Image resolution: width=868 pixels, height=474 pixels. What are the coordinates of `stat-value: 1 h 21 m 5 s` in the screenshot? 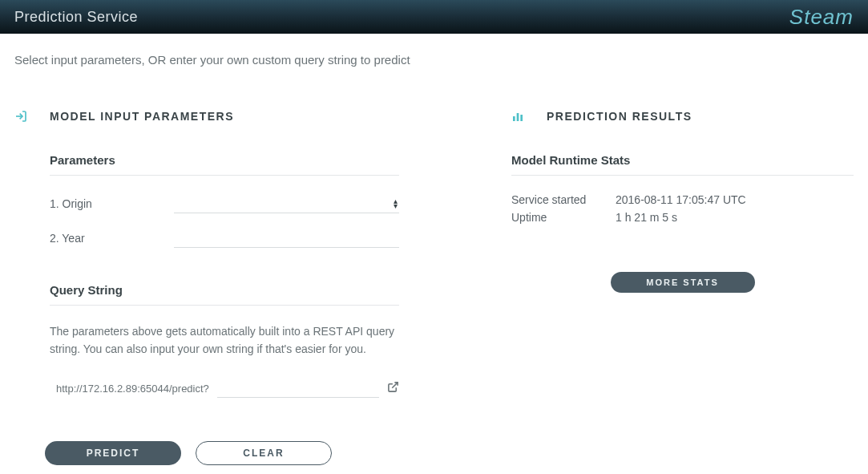 It's located at (646, 217).